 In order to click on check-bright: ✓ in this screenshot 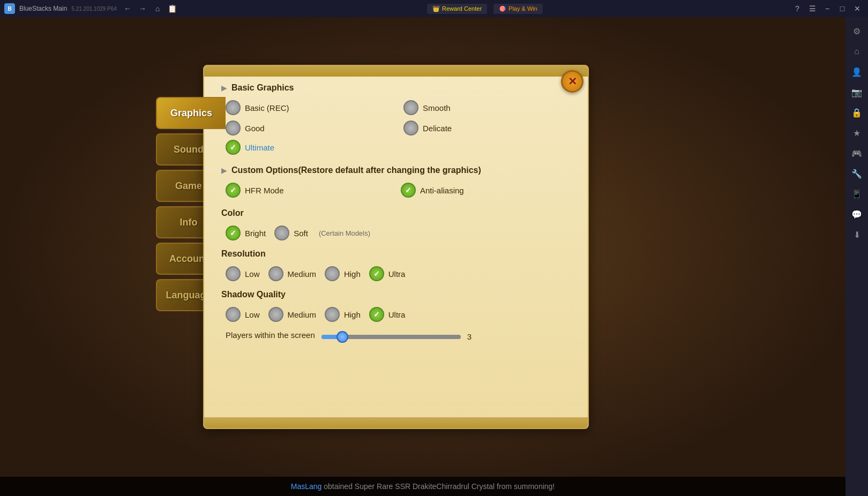, I will do `click(233, 233)`.